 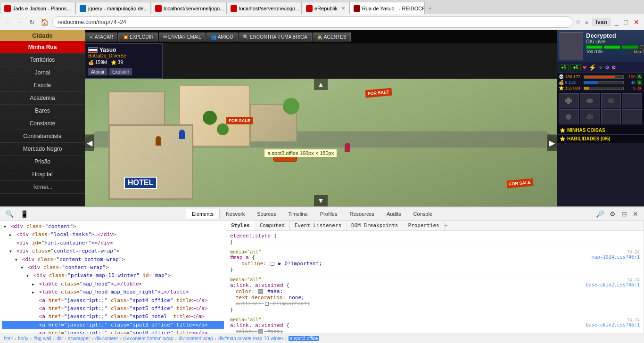 What do you see at coordinates (113, 308) in the screenshot?
I see `html-line-10: <a href="javascript:;" class="spot5 offi…` at bounding box center [113, 308].